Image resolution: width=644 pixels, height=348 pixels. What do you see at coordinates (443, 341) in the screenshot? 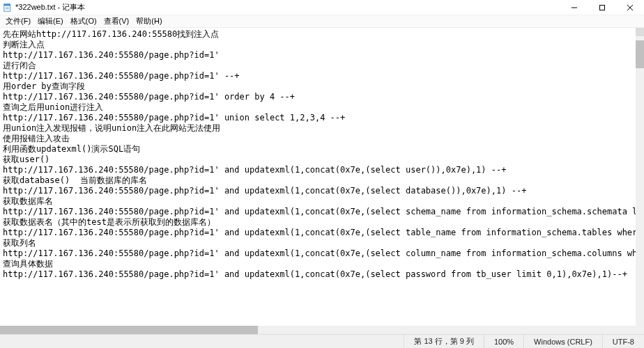
I see `status-caret: 第 13 行，第 9 列` at bounding box center [443, 341].